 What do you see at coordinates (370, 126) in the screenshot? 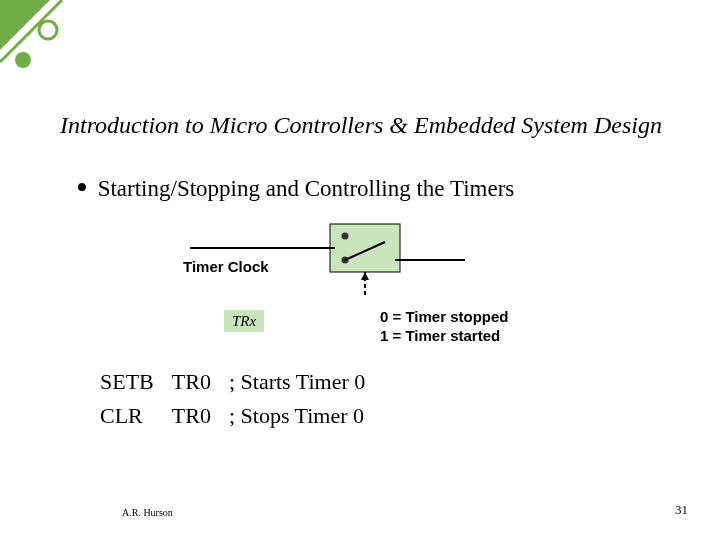
I see `slide-title: Introduction to Micro Controllers & Embe…` at bounding box center [370, 126].